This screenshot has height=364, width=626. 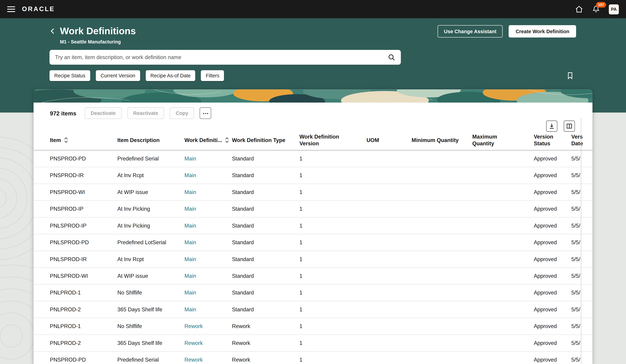 I want to click on home-icon, so click(x=579, y=9).